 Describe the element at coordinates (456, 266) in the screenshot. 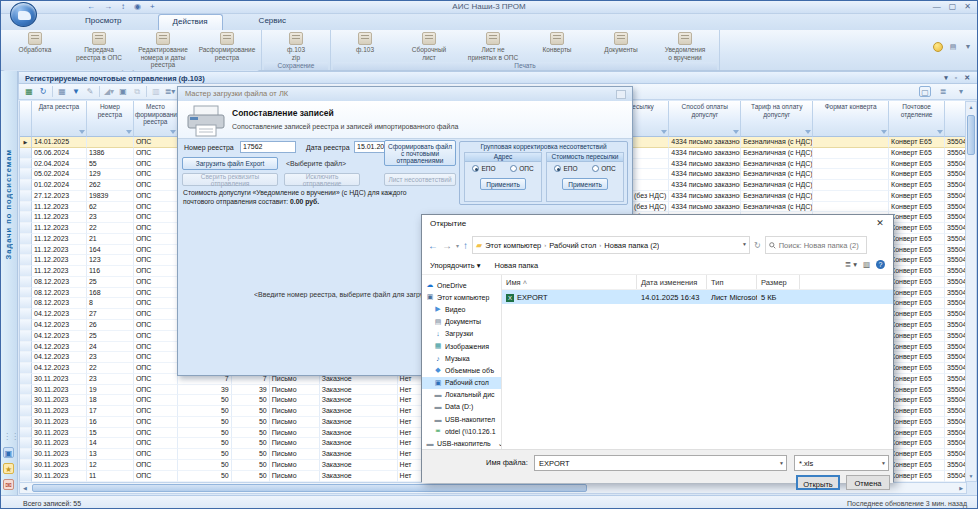

I see `organize-menu: Упорядочить ▾` at that location.